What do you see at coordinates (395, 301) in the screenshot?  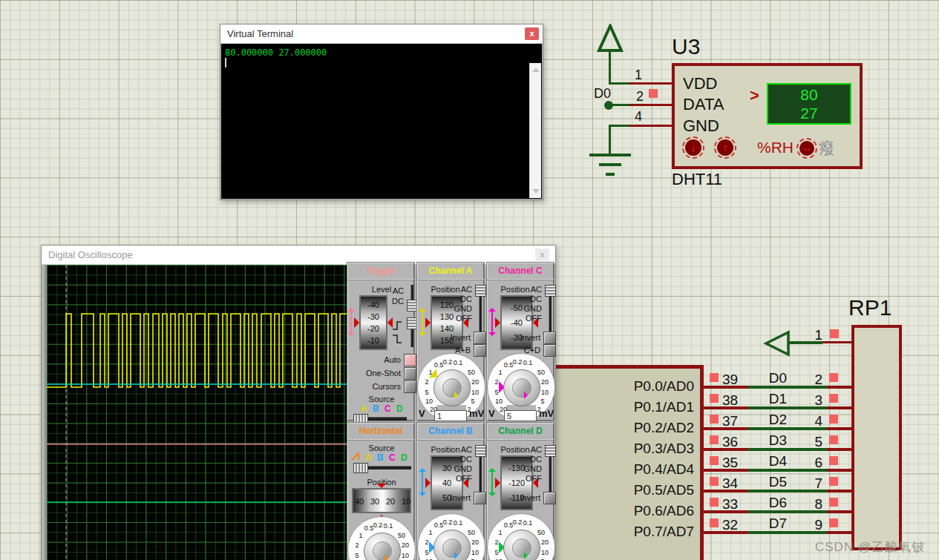 I see `trigger-coupling-DC: DC` at bounding box center [395, 301].